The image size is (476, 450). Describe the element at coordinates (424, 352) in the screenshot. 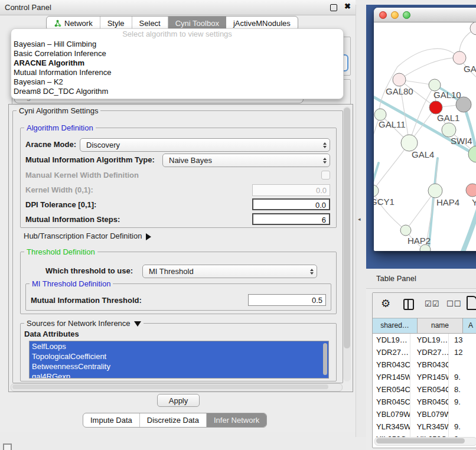

I see `table-row: YDR27…YDR27…12` at that location.